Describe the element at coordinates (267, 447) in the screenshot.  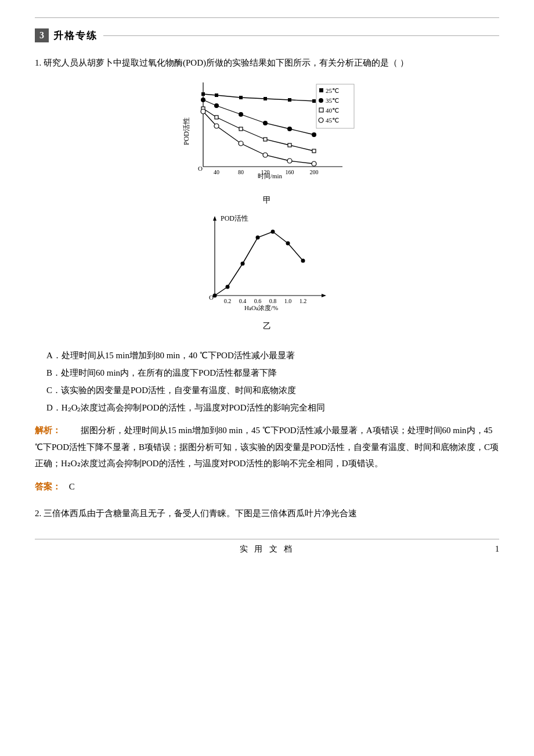
I see `analysis-text: 据图分析，处理时间从15 min增加到80 min，45 ℃下POD活性减小最显…` at that location.